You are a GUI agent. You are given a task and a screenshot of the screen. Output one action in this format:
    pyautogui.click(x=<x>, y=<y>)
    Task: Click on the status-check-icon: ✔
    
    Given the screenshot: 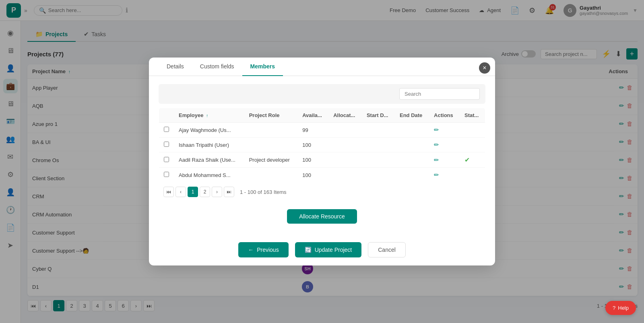 What is the action you would take?
    pyautogui.click(x=467, y=160)
    